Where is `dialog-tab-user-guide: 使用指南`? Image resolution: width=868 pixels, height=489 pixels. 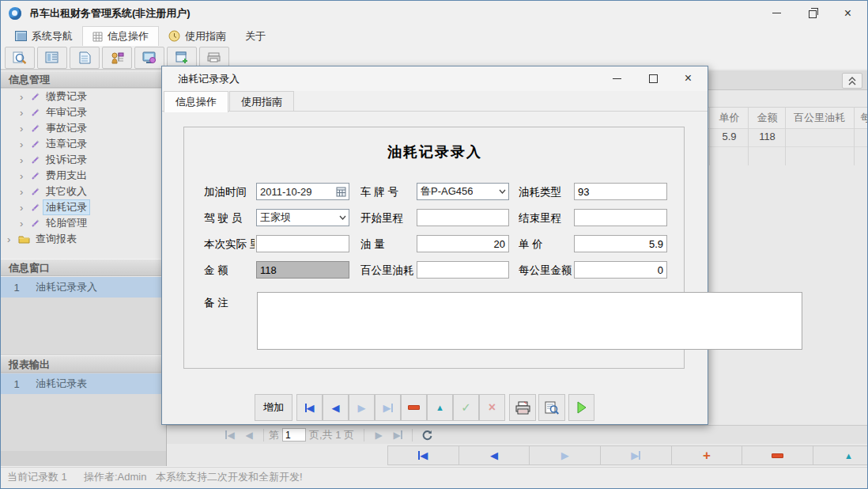 dialog-tab-user-guide: 使用指南 is located at coordinates (262, 101).